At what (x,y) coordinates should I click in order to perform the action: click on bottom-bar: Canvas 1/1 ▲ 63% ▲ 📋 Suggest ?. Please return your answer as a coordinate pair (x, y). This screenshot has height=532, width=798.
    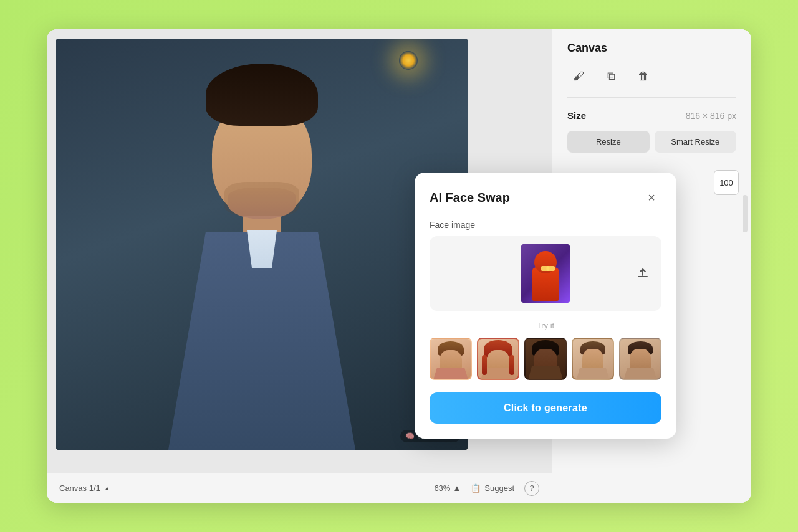
    Looking at the image, I should click on (299, 488).